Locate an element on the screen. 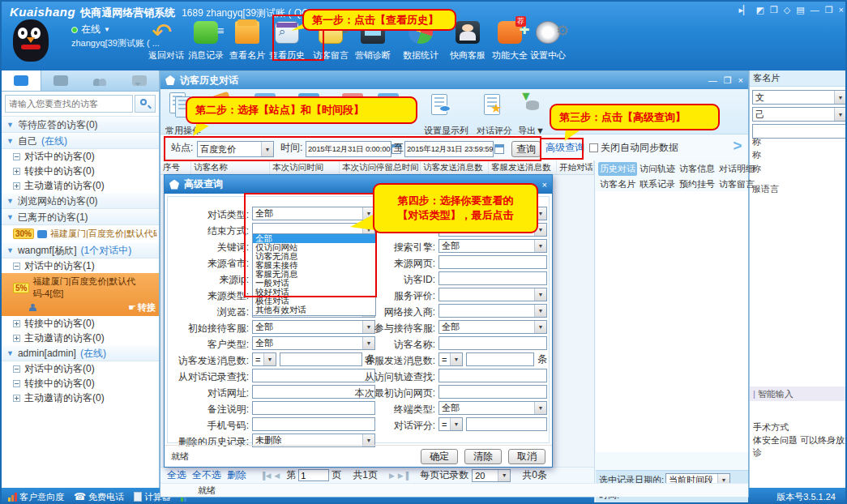 The image size is (847, 504). last-page-icon: ▶▐ is located at coordinates (404, 476).